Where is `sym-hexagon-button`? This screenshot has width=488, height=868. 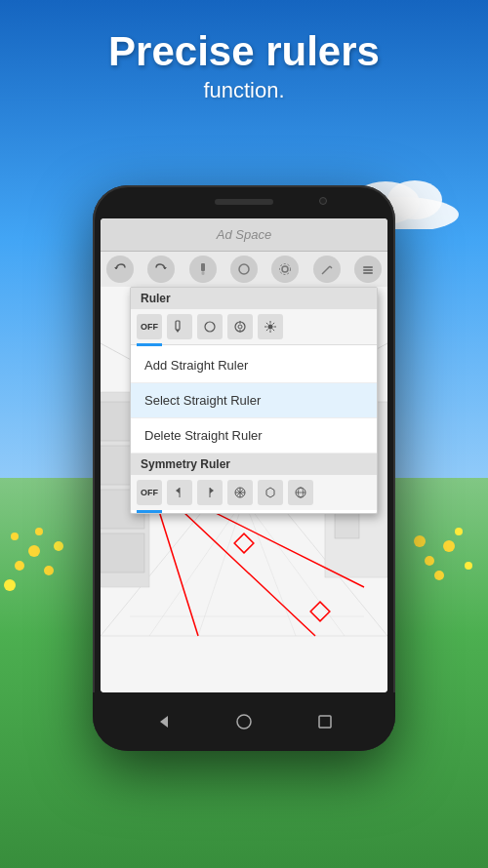
sym-hexagon-button is located at coordinates (270, 493).